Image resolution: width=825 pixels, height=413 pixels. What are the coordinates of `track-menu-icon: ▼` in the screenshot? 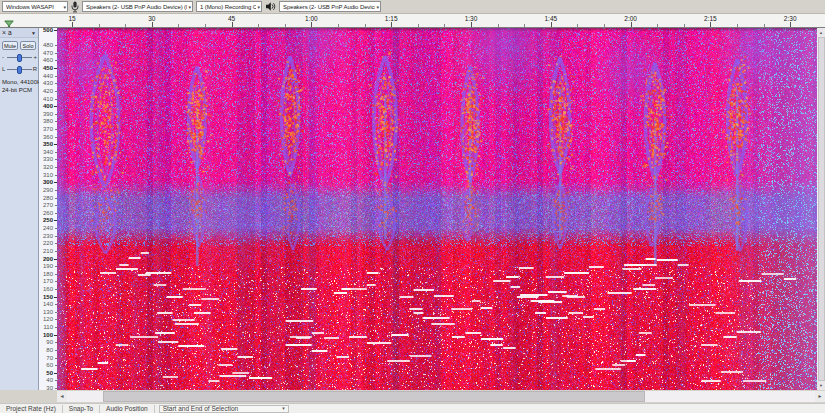 It's located at (34, 33).